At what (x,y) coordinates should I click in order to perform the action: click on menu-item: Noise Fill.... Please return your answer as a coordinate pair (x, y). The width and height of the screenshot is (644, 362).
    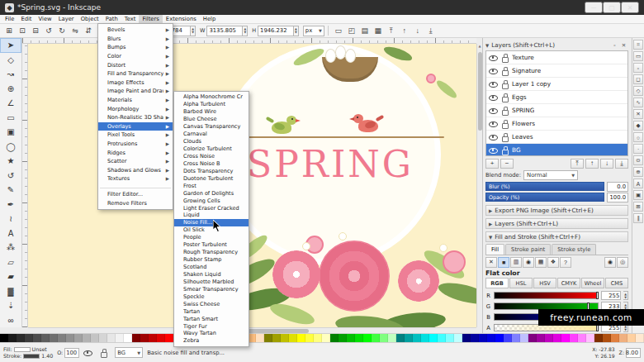
    Looking at the image, I should click on (211, 223).